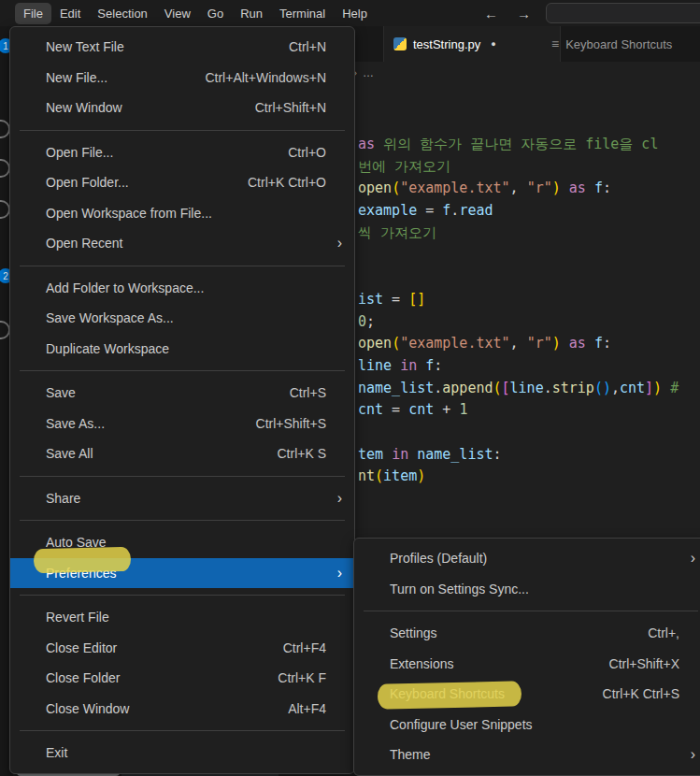 The image size is (700, 776). What do you see at coordinates (141, 108) in the screenshot?
I see `menu-item-label: New Window` at bounding box center [141, 108].